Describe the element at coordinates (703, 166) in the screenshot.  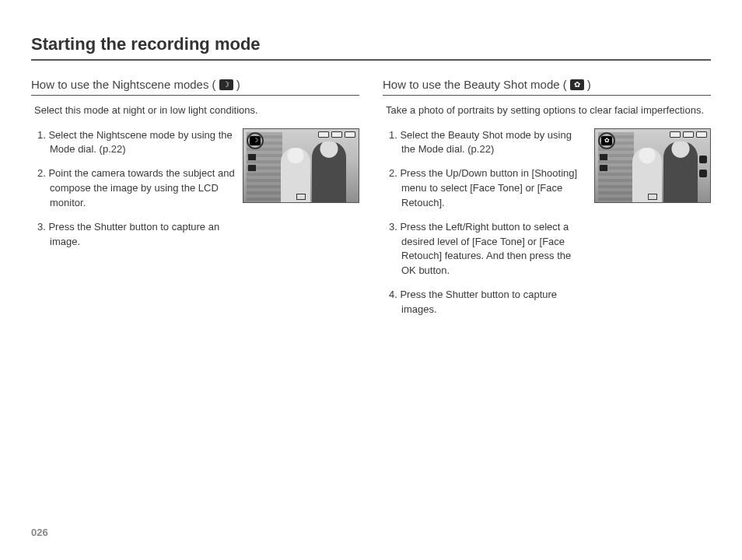
I see `osd-right-icons` at that location.